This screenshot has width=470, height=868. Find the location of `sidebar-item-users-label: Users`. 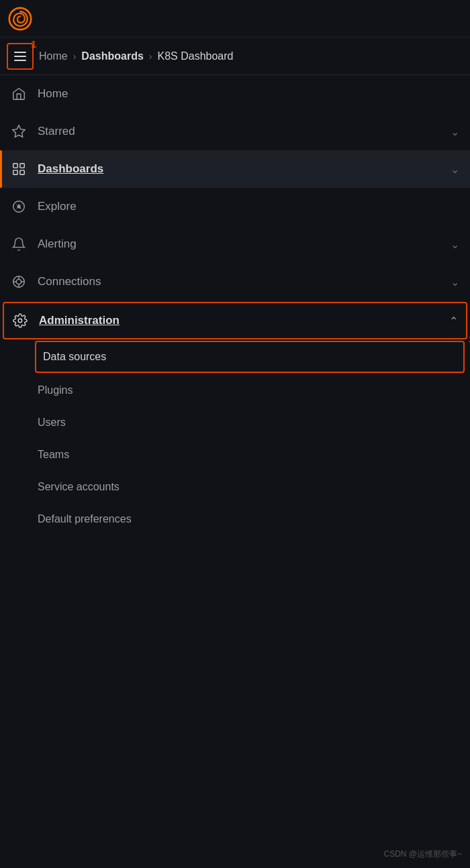

sidebar-item-users-label: Users is located at coordinates (52, 423).